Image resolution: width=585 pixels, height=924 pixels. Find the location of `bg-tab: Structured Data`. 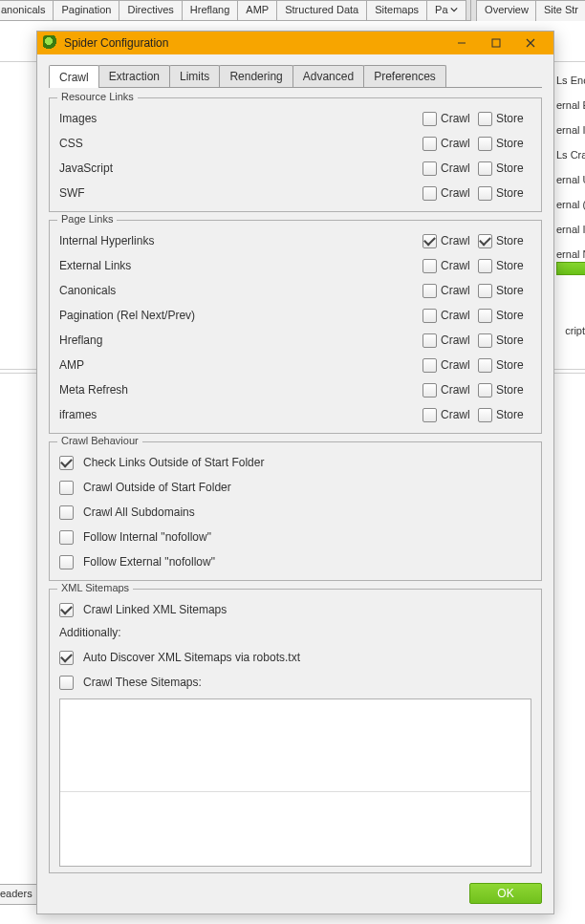

bg-tab: Structured Data is located at coordinates (321, 10).